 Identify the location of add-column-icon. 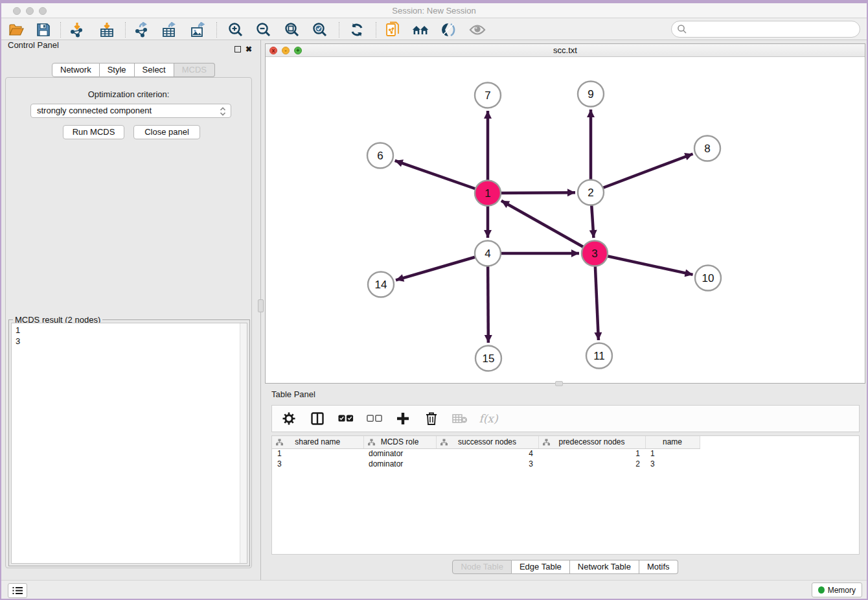
(403, 419).